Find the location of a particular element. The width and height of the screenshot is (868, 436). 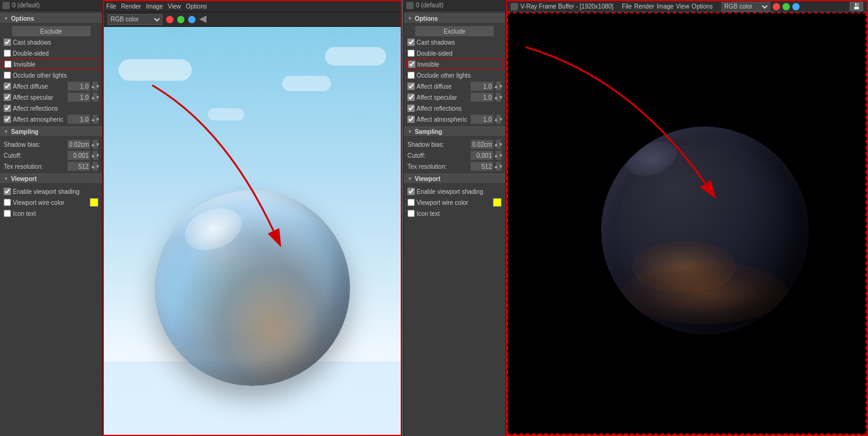

m-viewport-wire-color-checkbox is located at coordinates (411, 202).